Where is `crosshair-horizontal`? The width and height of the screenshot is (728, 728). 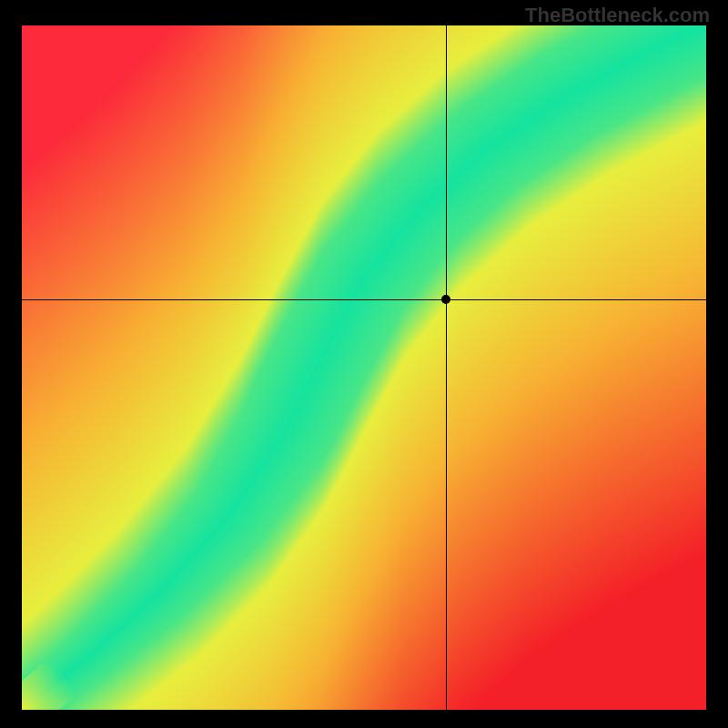 crosshair-horizontal is located at coordinates (364, 300).